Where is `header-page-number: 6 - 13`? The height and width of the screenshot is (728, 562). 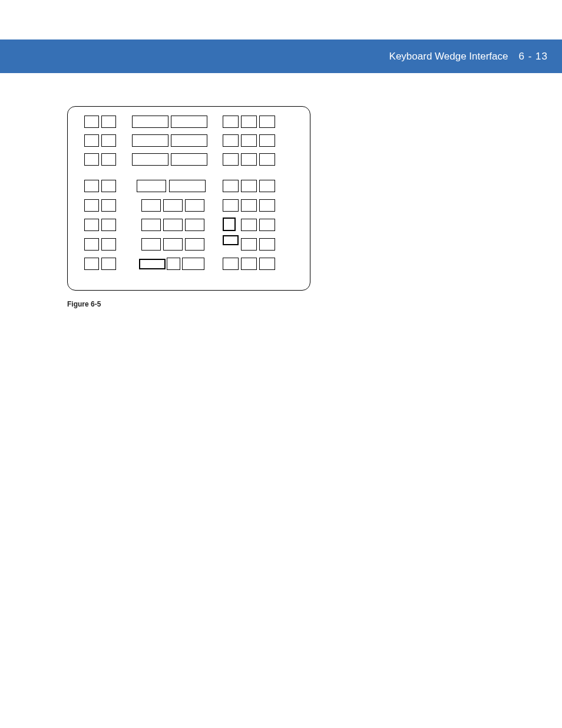 header-page-number: 6 - 13 is located at coordinates (534, 57).